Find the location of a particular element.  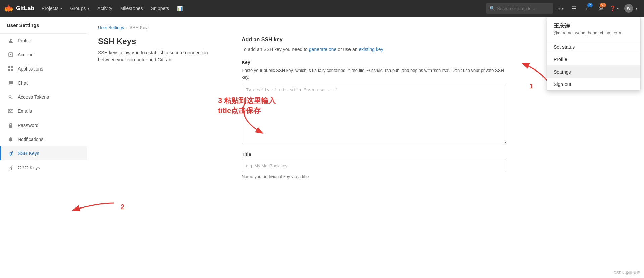

ssh-key-icon is located at coordinates (11, 153).